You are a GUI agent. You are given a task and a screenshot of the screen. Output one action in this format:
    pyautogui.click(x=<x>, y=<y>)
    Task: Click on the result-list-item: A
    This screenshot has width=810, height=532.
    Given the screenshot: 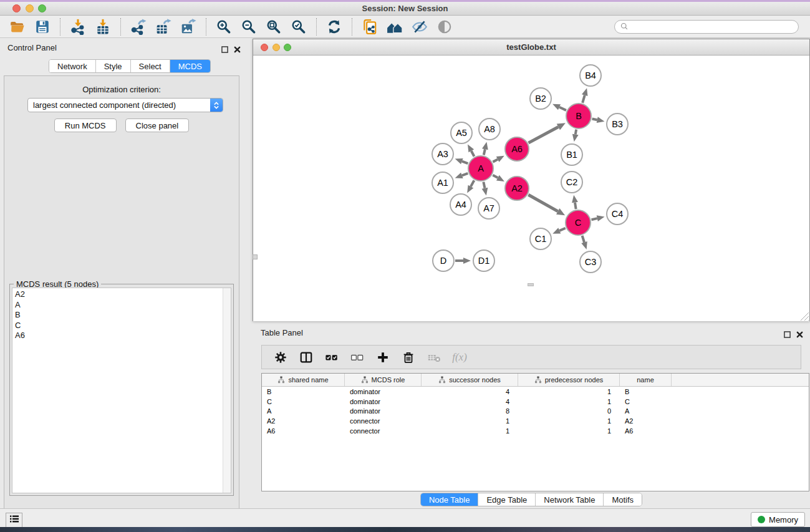 What is the action you would take?
    pyautogui.click(x=122, y=306)
    